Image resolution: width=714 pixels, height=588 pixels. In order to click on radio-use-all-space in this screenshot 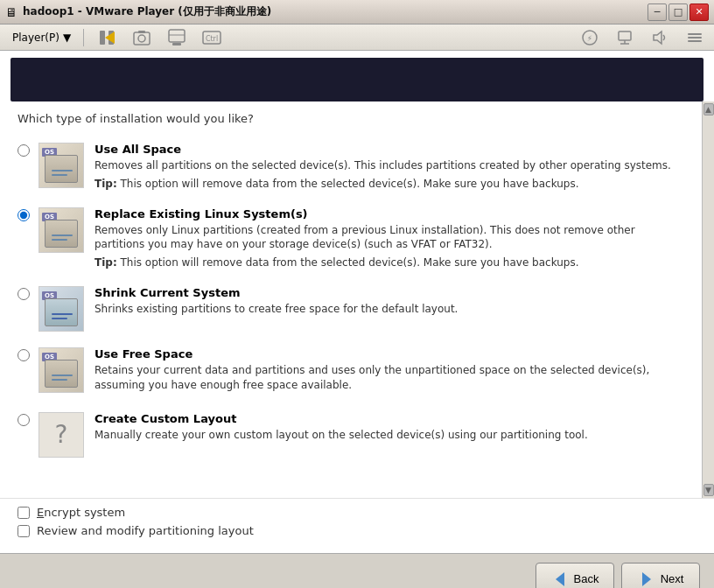, I will do `click(24, 150)`.